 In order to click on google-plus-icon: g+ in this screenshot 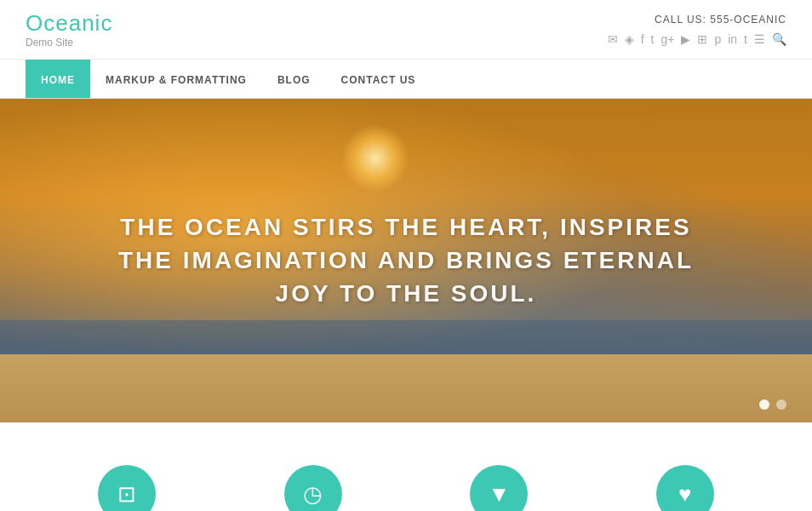, I will do `click(667, 39)`.